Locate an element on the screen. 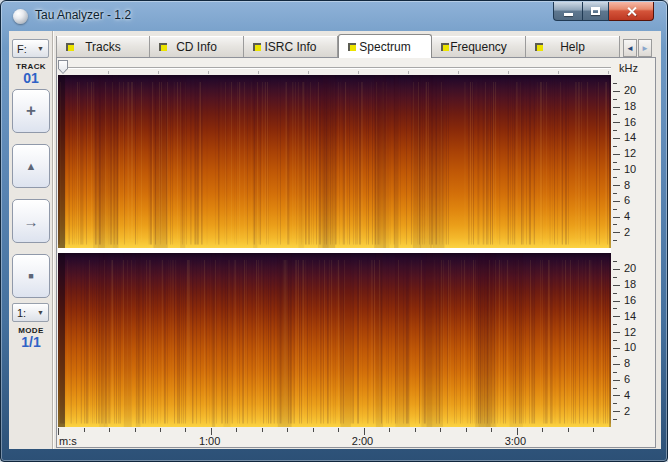  track-number: 01 is located at coordinates (31, 78).